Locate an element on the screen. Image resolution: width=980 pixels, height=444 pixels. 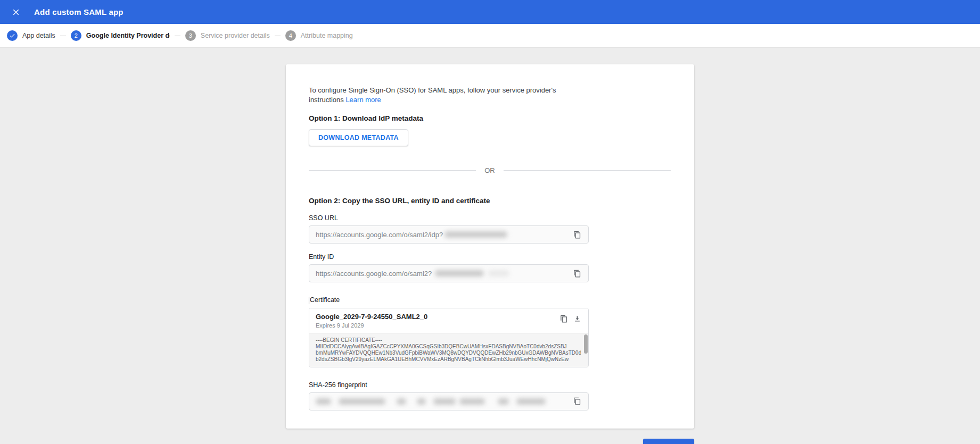
step-app-details: App details is located at coordinates (31, 36).